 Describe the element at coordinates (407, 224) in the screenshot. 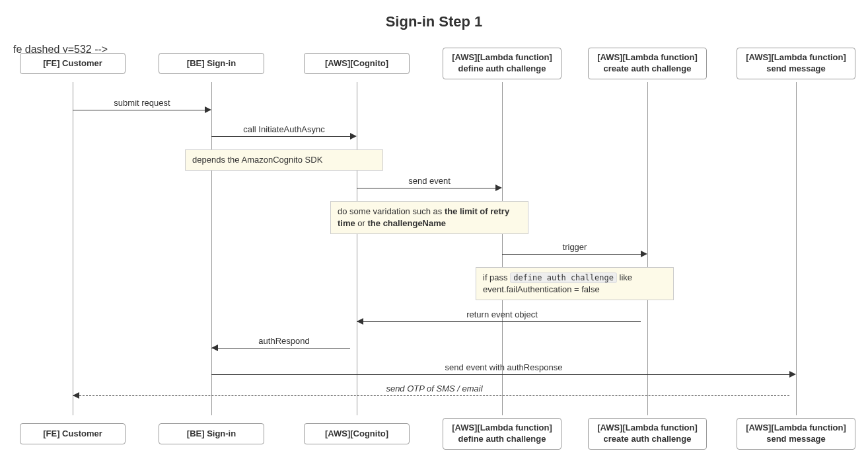

I see `note-validation-b2: the challengeName` at that location.